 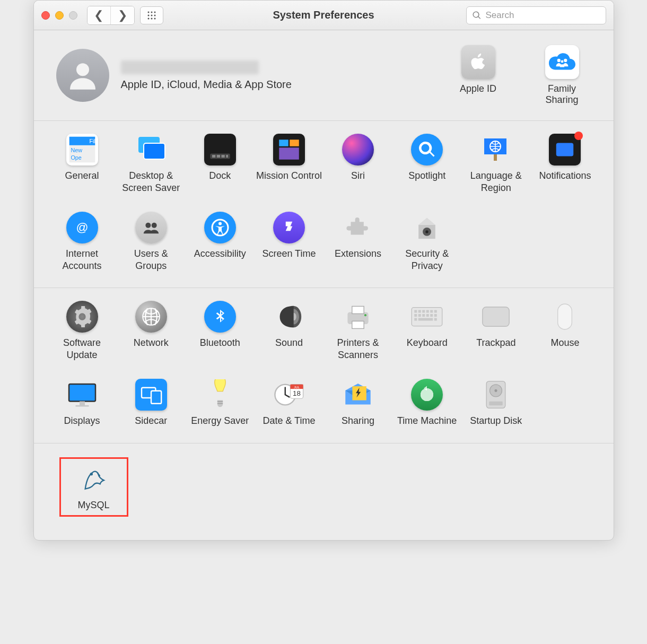 I want to click on sidecar-label: Sidecar, so click(x=151, y=421).